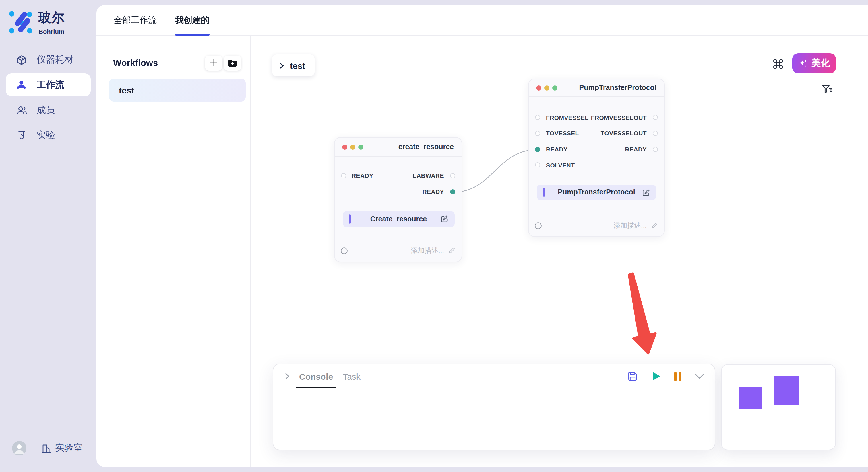  What do you see at coordinates (232, 63) in the screenshot?
I see `import-folder-button` at bounding box center [232, 63].